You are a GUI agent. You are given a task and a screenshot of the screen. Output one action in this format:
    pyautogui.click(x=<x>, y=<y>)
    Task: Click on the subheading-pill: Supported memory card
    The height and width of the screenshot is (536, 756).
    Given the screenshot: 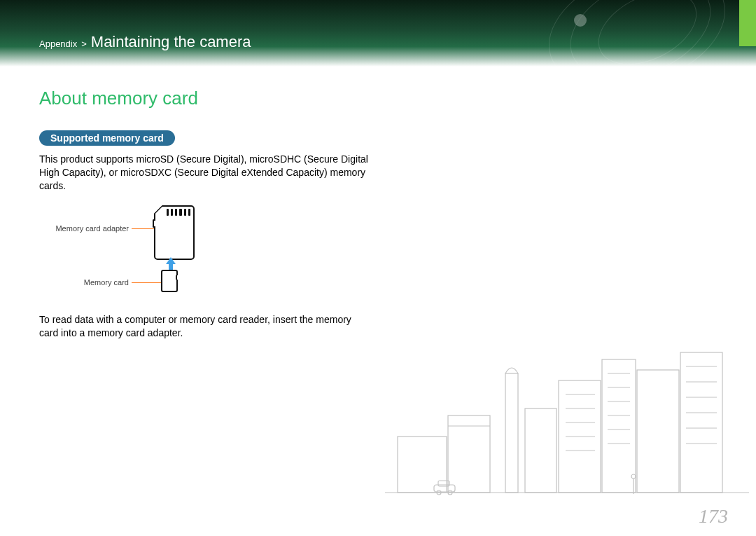 What is the action you would take?
    pyautogui.click(x=107, y=138)
    